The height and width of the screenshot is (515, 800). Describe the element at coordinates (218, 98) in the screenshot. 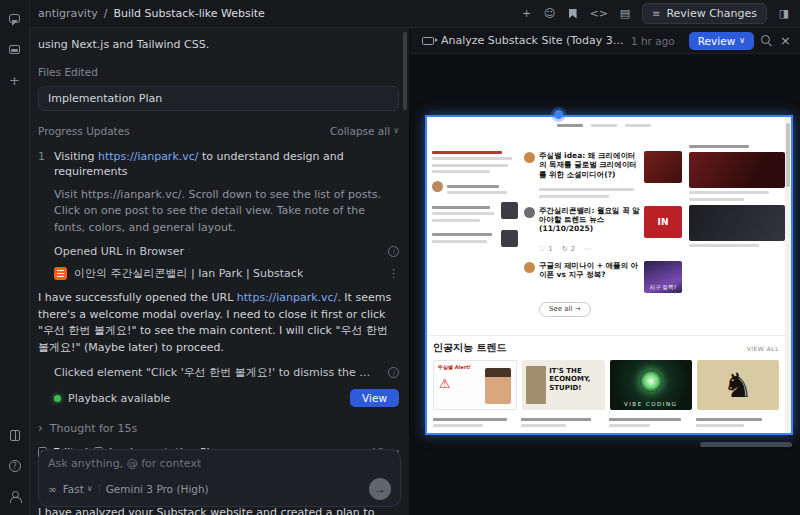

I see `edited-file-item: Implementation Plan` at that location.